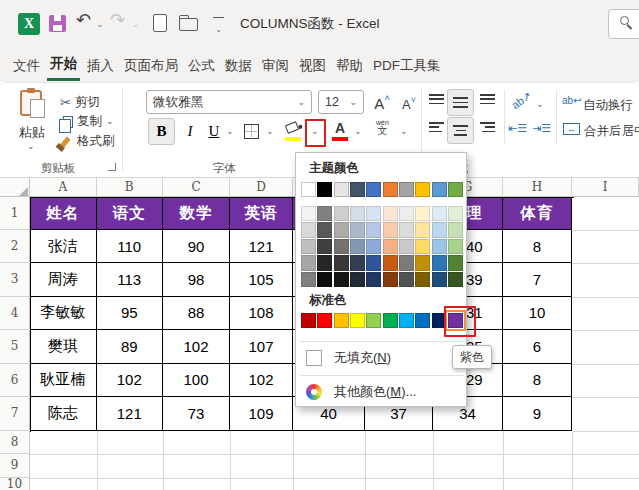 This screenshot has height=490, width=639. I want to click on cell-H1: 体育, so click(538, 214).